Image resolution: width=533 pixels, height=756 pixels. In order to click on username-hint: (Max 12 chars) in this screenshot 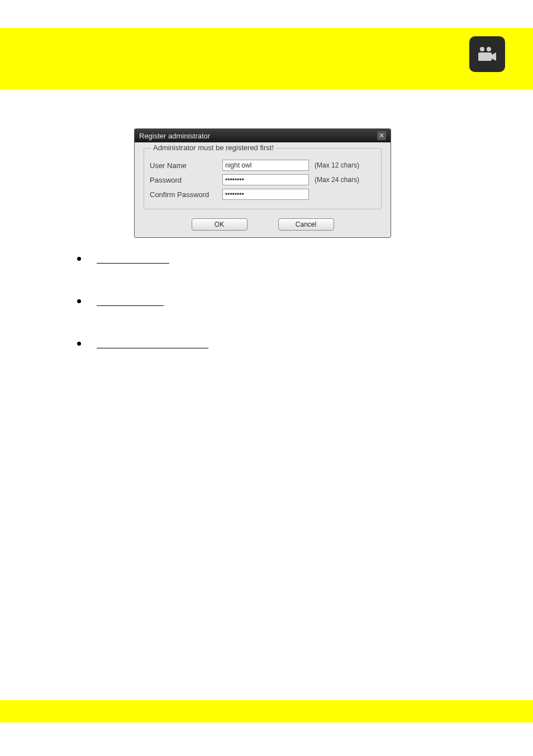, I will do `click(337, 165)`.